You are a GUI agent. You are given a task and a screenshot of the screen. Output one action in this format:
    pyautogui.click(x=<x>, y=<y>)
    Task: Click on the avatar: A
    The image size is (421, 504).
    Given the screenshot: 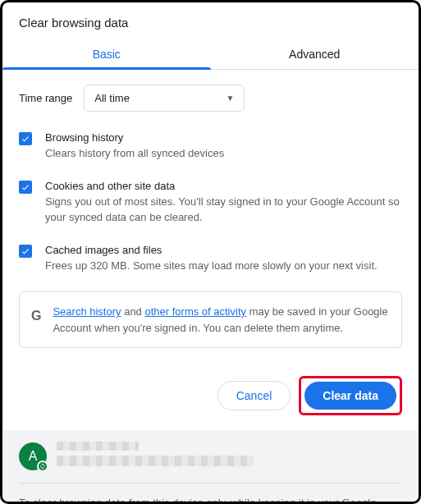 What is the action you would take?
    pyautogui.click(x=33, y=456)
    